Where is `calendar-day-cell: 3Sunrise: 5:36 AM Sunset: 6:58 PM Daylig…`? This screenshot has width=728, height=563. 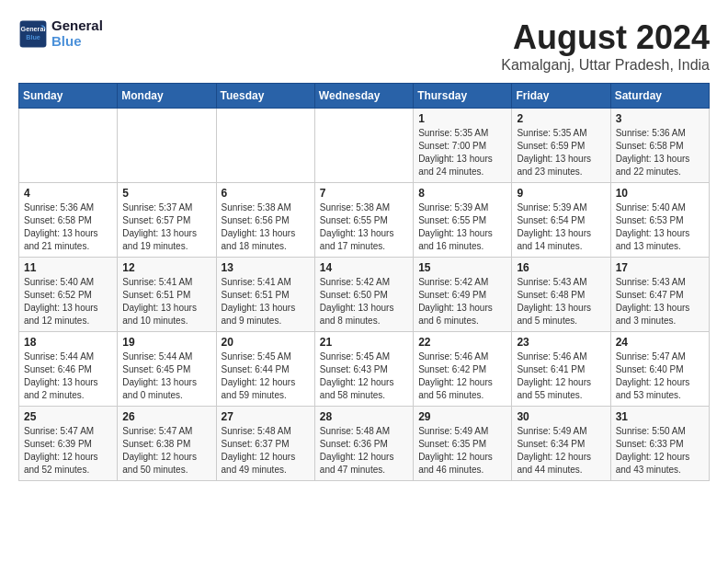
calendar-day-cell: 3Sunrise: 5:36 AM Sunset: 6:58 PM Daylig… is located at coordinates (660, 145).